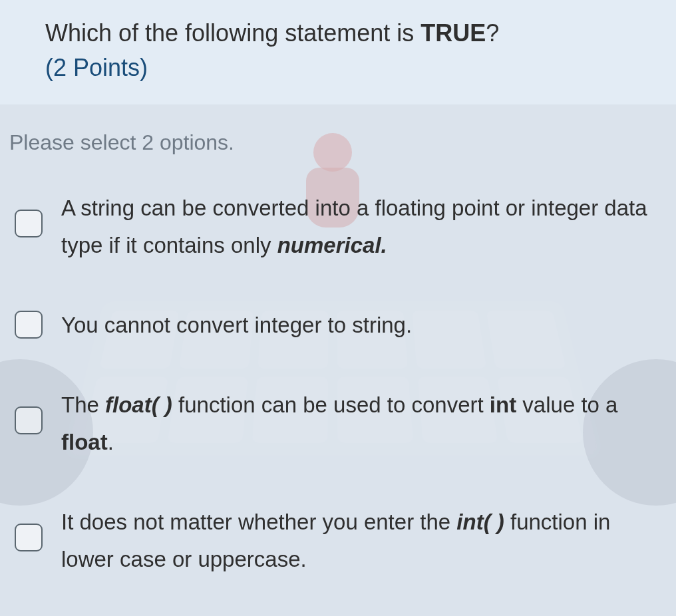 This screenshot has width=676, height=616. Describe the element at coordinates (333, 245) in the screenshot. I see `option-text-part: numerical.` at that location.